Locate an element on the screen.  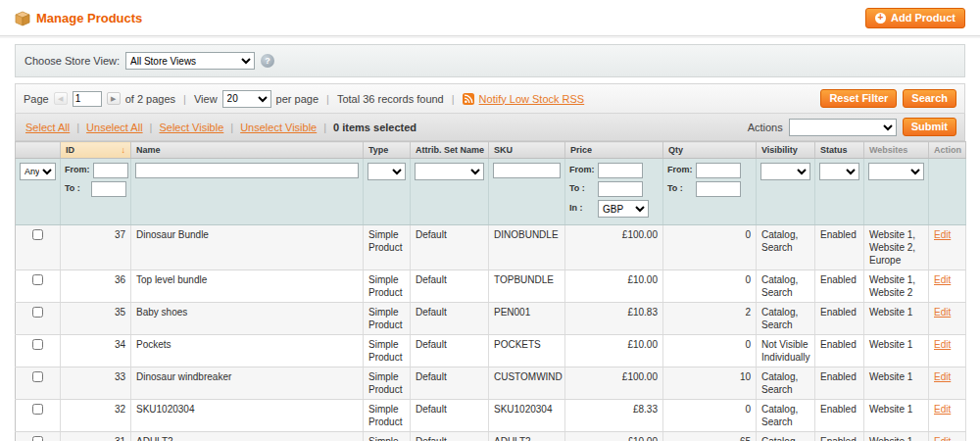
cell-price: £10.83 is located at coordinates (614, 319).